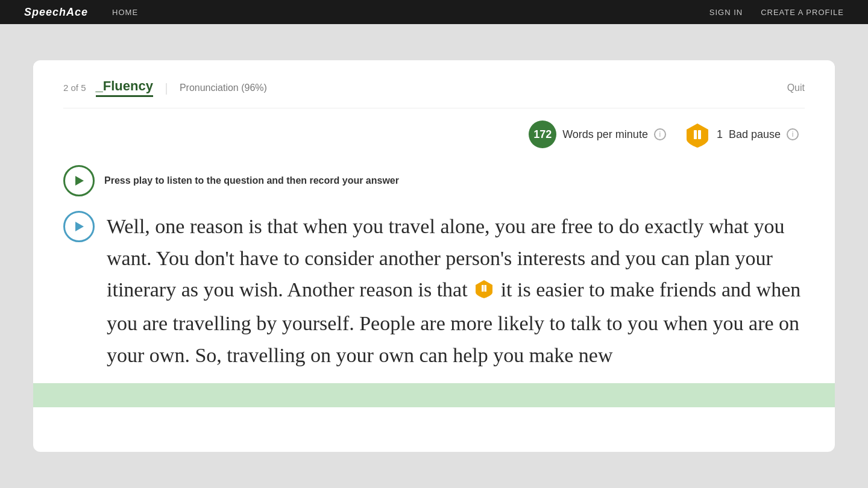  What do you see at coordinates (252, 181) in the screenshot?
I see `instruction-text: Press play to listen to the question and…` at bounding box center [252, 181].